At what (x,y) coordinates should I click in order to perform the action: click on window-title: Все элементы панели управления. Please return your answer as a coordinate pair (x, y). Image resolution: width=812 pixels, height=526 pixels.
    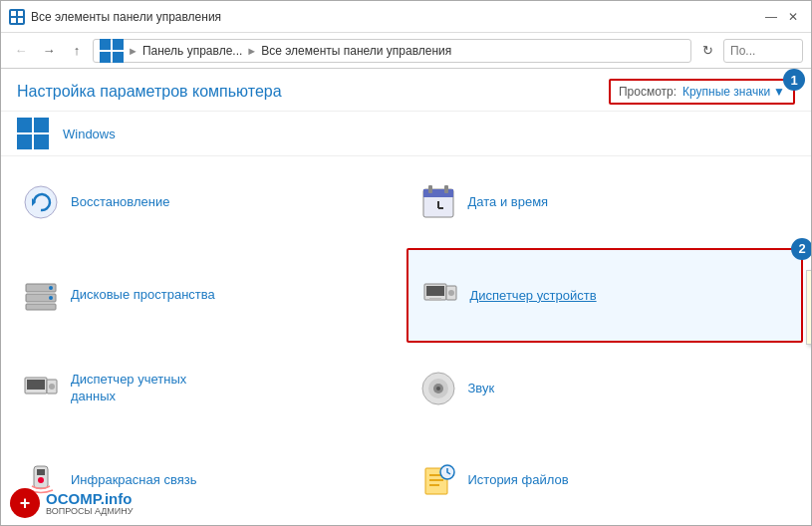
    Looking at the image, I should click on (393, 17).